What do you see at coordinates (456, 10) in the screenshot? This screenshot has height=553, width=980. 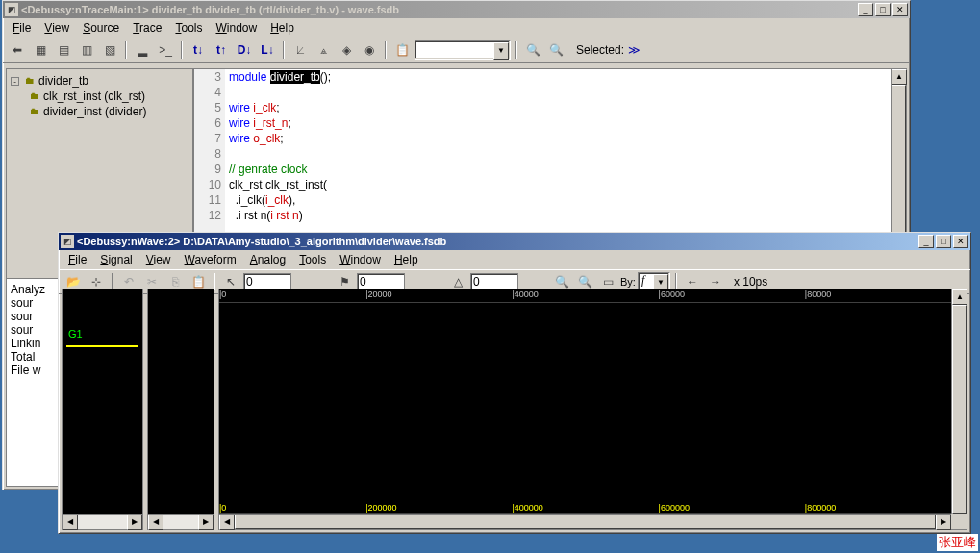 I see `ntrace-titlebar: ◩ <Debussy:nTraceMain:1> divider_tb divi…` at bounding box center [456, 10].